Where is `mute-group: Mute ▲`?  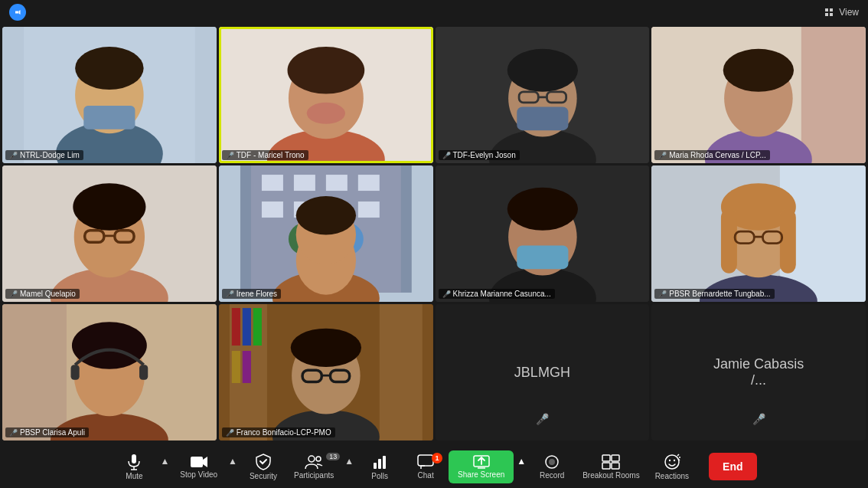 mute-group: Mute ▲ is located at coordinates (142, 467).